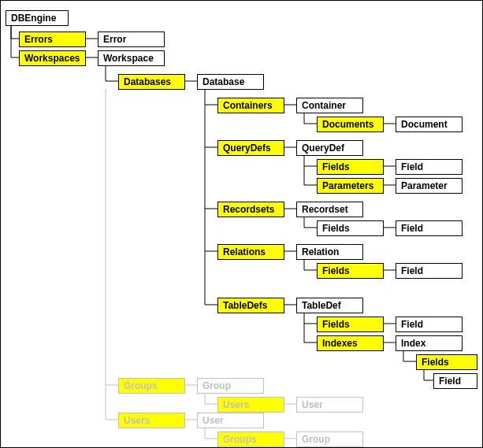 This screenshot has width=483, height=448. I want to click on node-recordsets: Recordsets, so click(251, 209).